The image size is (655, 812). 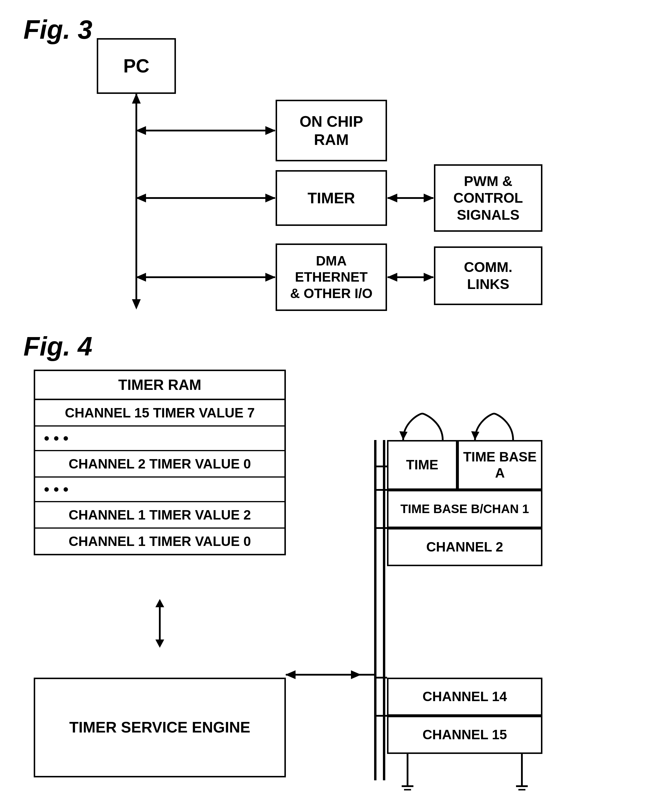 I want to click on comm-links-box: COMM. LINKS, so click(x=488, y=276).